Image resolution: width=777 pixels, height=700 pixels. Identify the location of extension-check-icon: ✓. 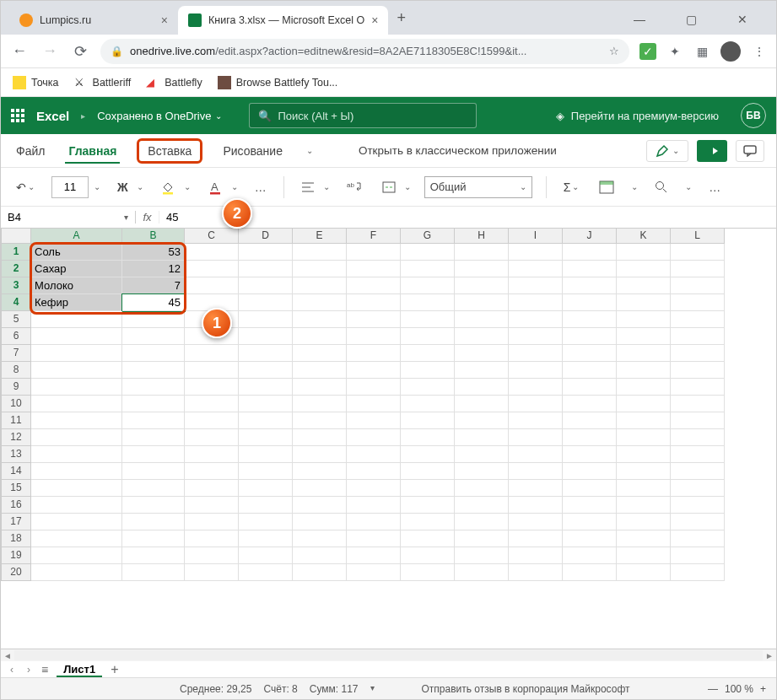
(648, 51).